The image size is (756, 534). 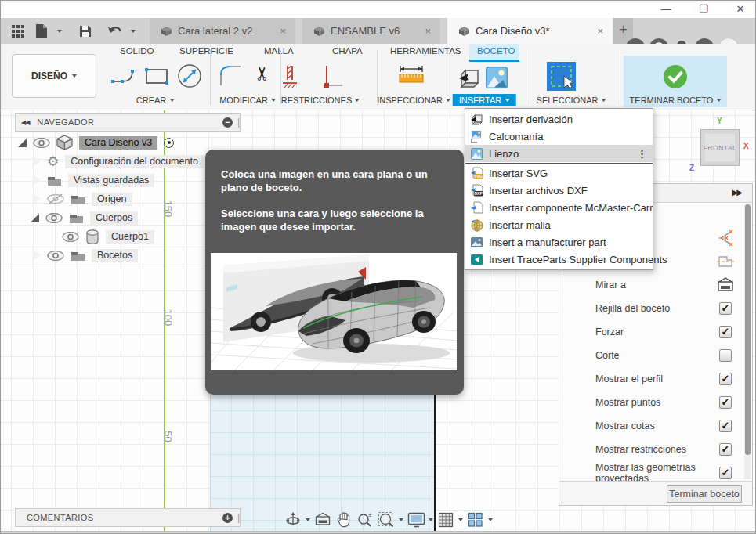 What do you see at coordinates (83, 199) in the screenshot?
I see `tree-row: Origen` at bounding box center [83, 199].